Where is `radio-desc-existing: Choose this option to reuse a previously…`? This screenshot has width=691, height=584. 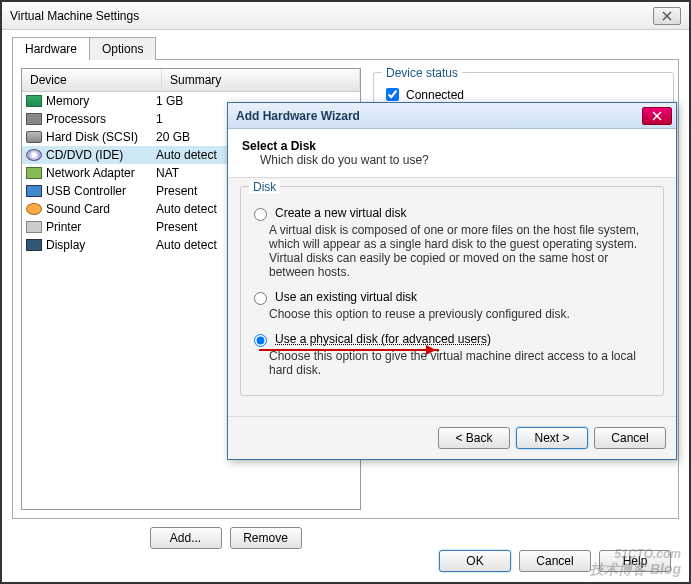
radio-desc-existing: Choose this option to reuse a previously… is located at coordinates (462, 314).